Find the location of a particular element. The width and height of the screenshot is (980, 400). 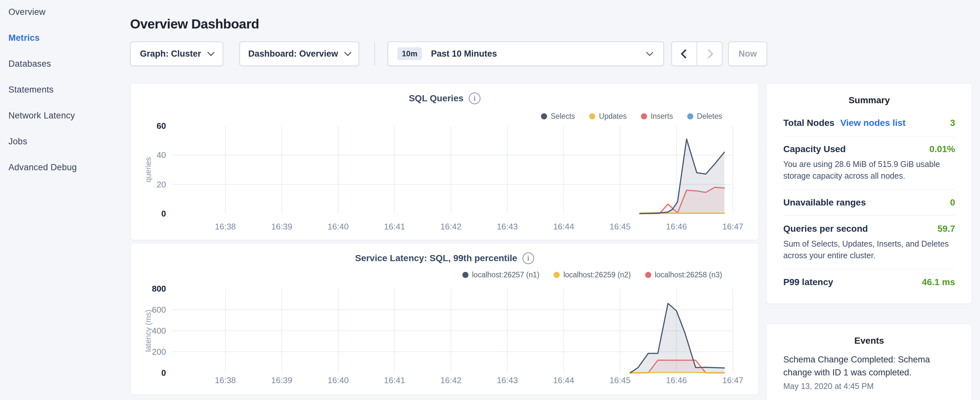

summary-panel: Summary Total Nodes View nodes list 3 Ca… is located at coordinates (869, 193).